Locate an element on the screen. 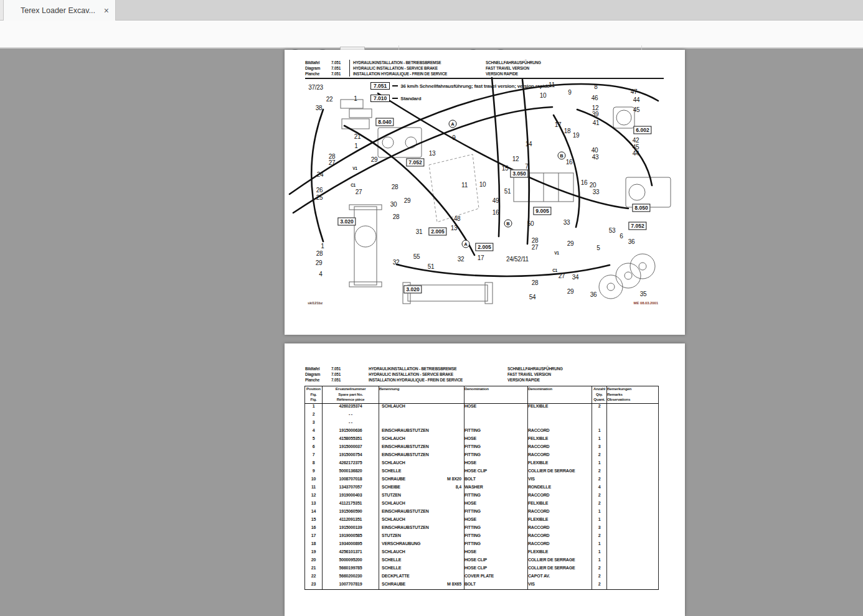  cell-position: 22 is located at coordinates (314, 577).